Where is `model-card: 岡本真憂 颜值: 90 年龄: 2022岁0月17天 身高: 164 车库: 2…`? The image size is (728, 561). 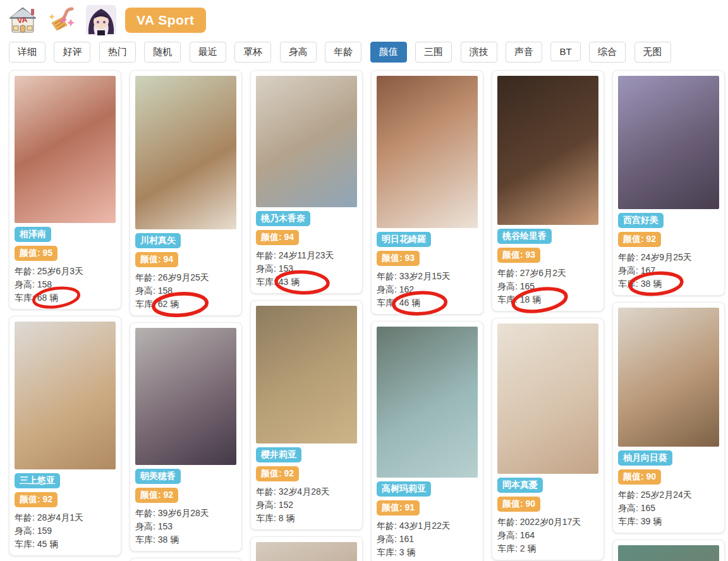
model-card: 岡本真憂 颜值: 90 年龄: 2022岁0月17天 身高: 164 车库: 2… is located at coordinates (548, 439).